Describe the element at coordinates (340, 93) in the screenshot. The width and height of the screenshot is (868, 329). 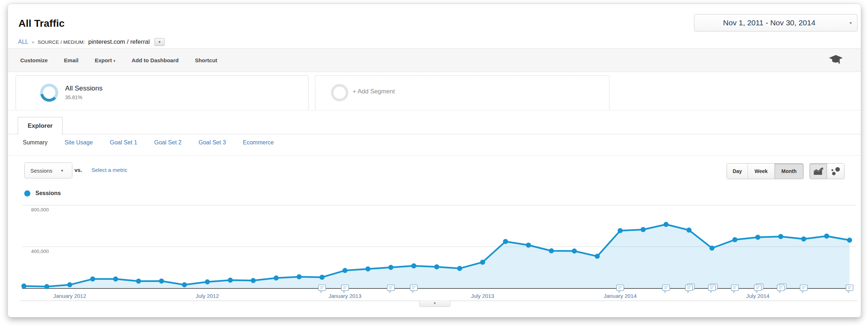
I see `add-segment-ring-icon` at that location.